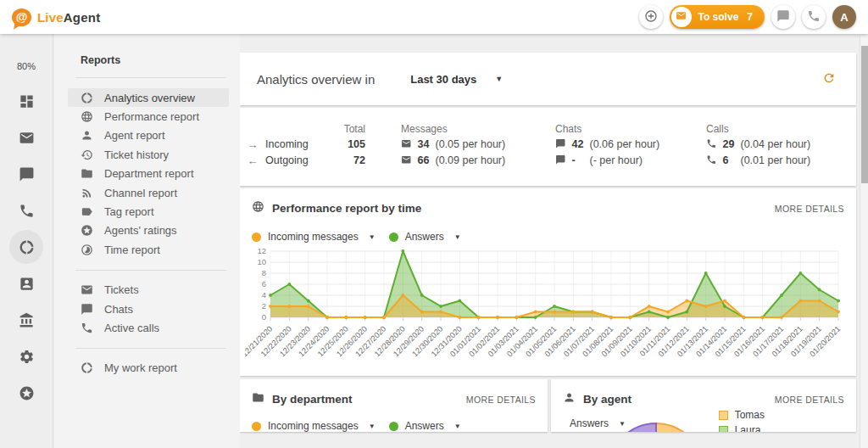 Image resolution: width=868 pixels, height=448 pixels. What do you see at coordinates (782, 129) in the screenshot?
I see `col-header-calls: Calls` at bounding box center [782, 129].